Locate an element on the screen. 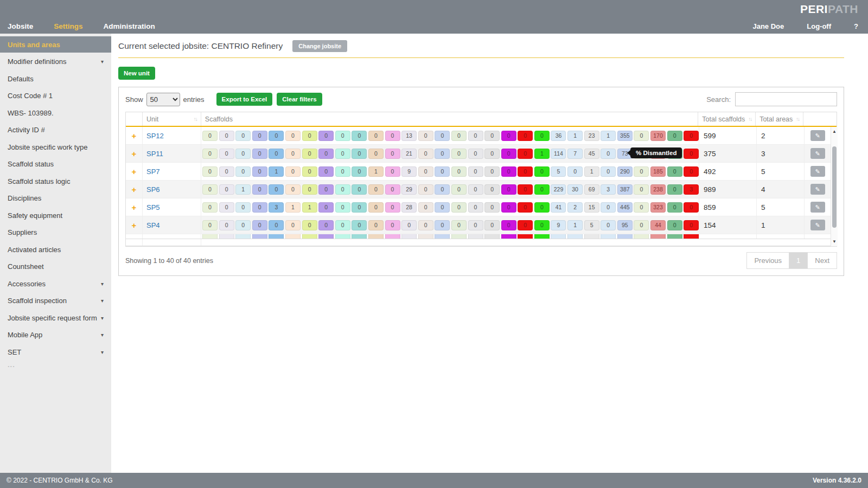 This screenshot has height=488, width=868. scaffold-count-badge: 5 is located at coordinates (558, 171).